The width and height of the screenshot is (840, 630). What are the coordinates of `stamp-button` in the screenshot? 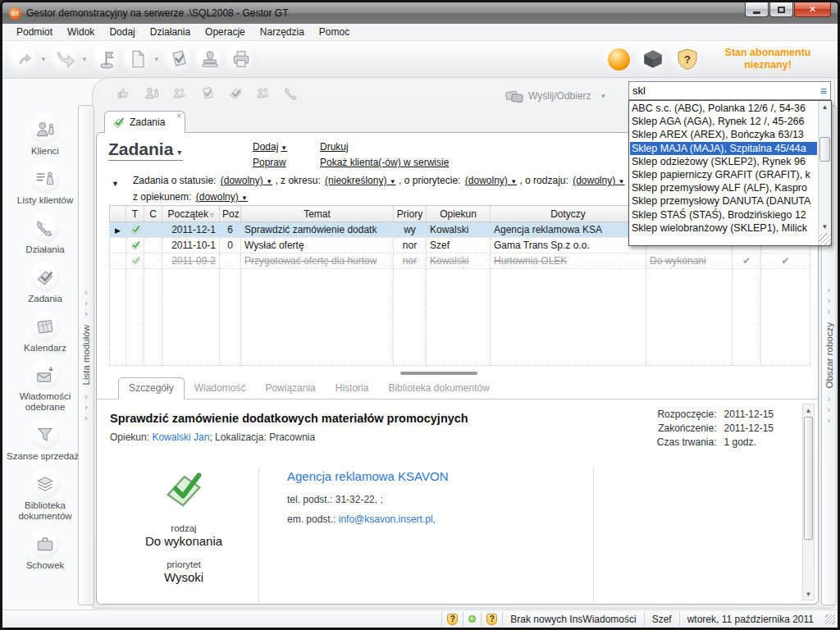 It's located at (210, 59).